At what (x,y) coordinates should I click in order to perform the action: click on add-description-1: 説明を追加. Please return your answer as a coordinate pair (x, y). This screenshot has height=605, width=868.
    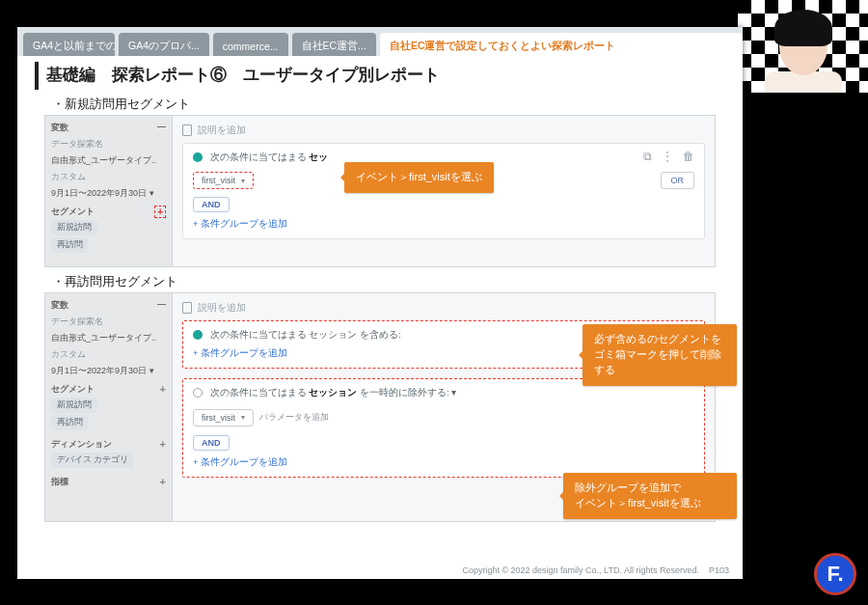
    Looking at the image, I should click on (444, 130).